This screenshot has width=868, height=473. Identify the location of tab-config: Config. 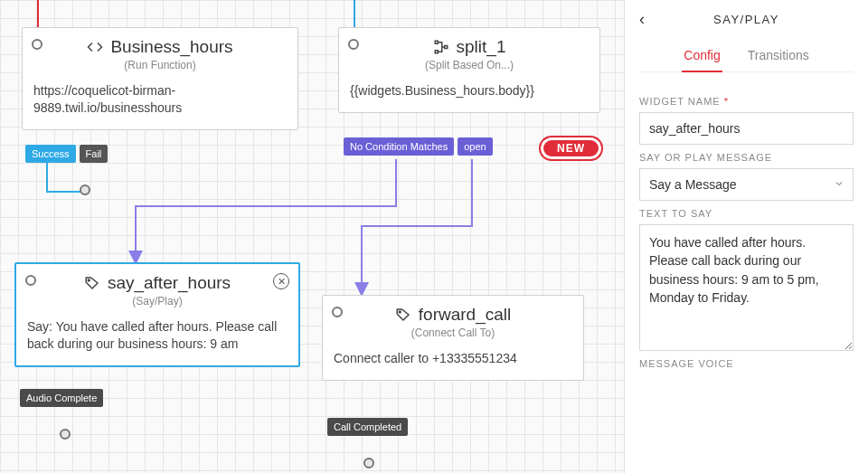
(702, 57).